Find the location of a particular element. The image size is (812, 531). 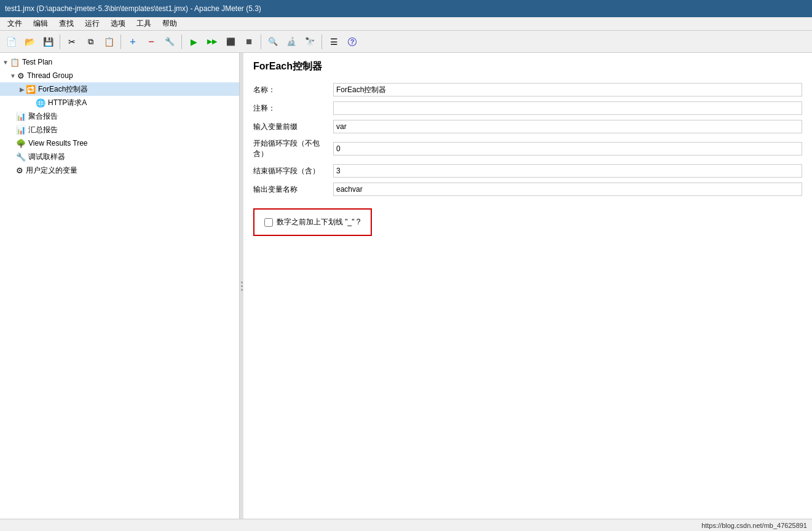

checkbox-label: 数字之前加上下划线 "_" ? is located at coordinates (318, 222).